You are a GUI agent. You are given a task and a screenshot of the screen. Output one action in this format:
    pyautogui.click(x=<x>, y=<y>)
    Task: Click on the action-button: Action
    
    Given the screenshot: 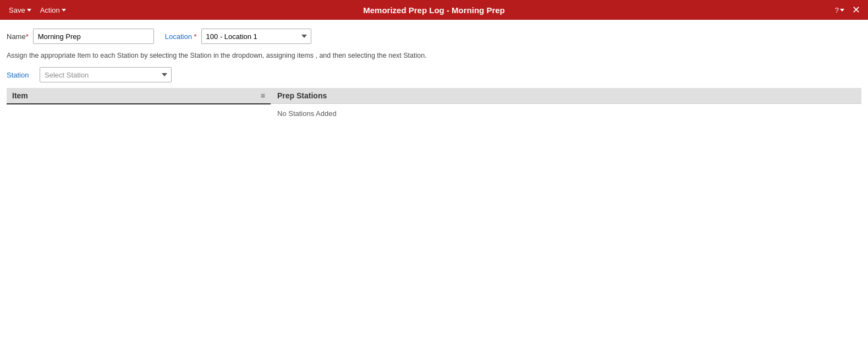 What is the action you would take?
    pyautogui.click(x=53, y=10)
    